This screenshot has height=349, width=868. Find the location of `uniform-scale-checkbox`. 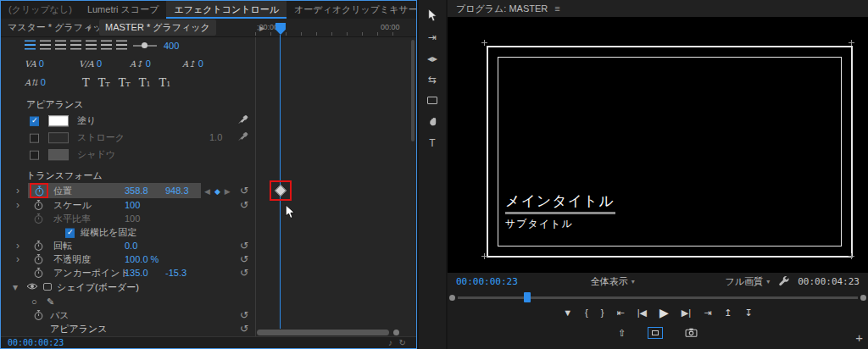

uniform-scale-checkbox is located at coordinates (70, 232).